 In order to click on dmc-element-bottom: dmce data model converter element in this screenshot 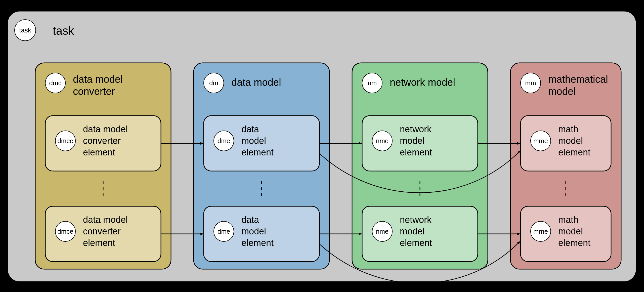, I will do `click(103, 234)`.